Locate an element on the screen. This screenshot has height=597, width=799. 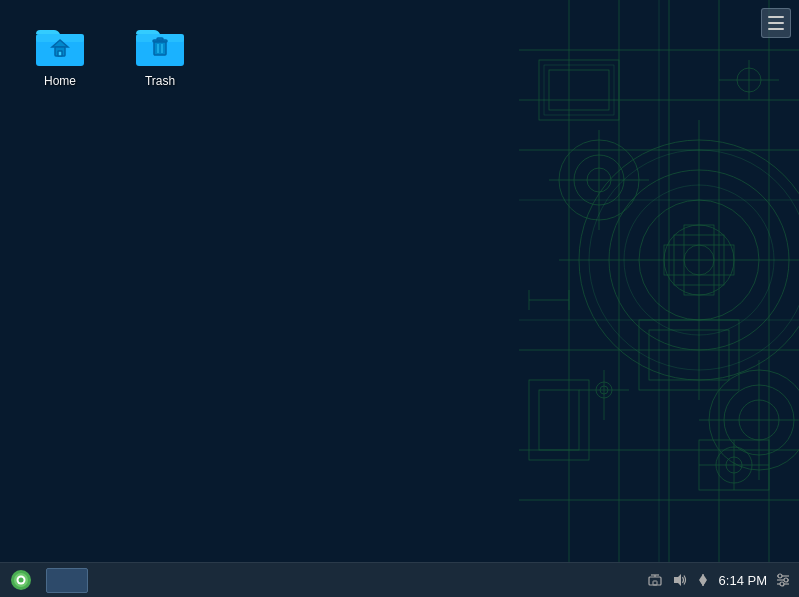
trash-icon-label: Trash is located at coordinates (160, 81).